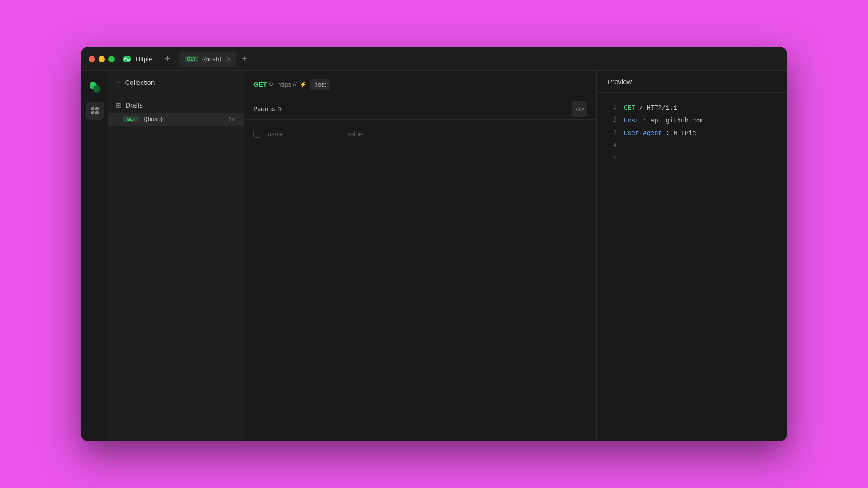 The height and width of the screenshot is (488, 868). Describe the element at coordinates (140, 82) in the screenshot. I see `collection-title: Collection` at that location.